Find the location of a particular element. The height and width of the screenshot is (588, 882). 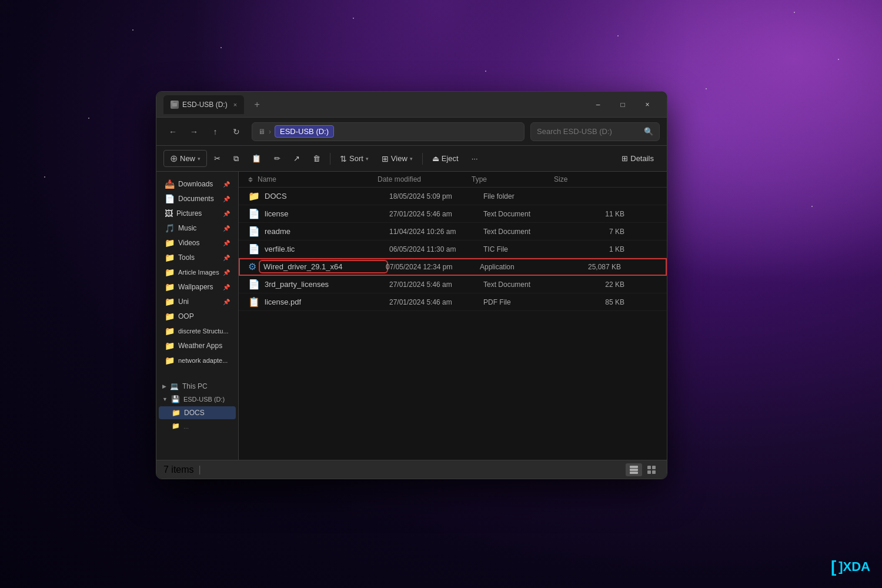

back-button: ← is located at coordinates (173, 132).